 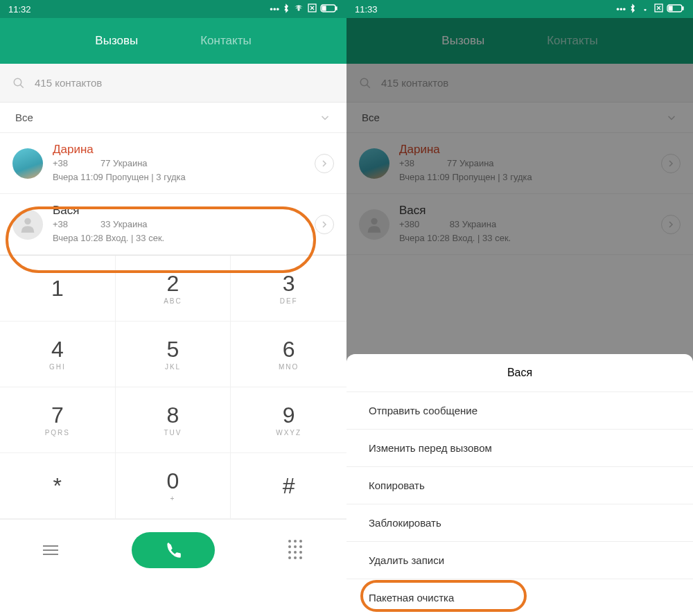 What do you see at coordinates (58, 288) in the screenshot?
I see `dialpad-key-1: 1` at bounding box center [58, 288].